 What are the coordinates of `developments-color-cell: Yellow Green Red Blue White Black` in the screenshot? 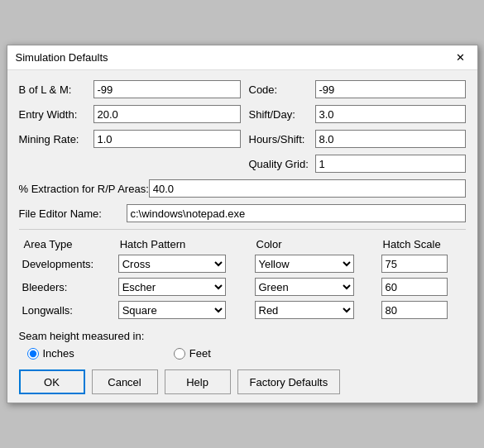 It's located at (314, 264).